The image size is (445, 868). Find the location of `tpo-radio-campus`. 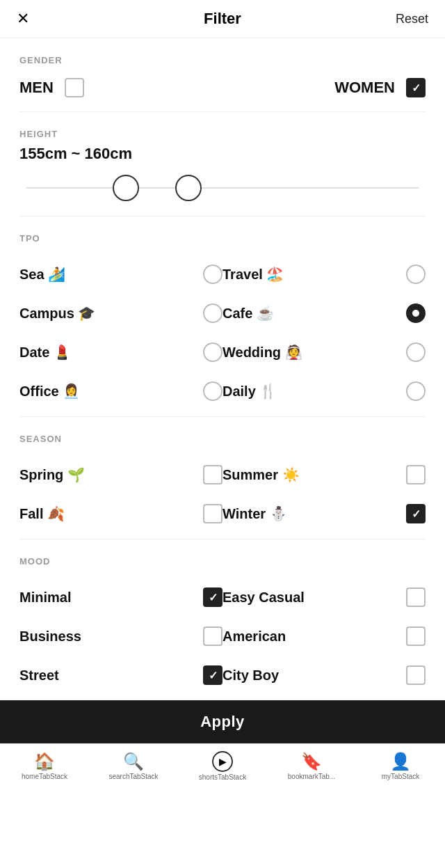

tpo-radio-campus is located at coordinates (213, 313).